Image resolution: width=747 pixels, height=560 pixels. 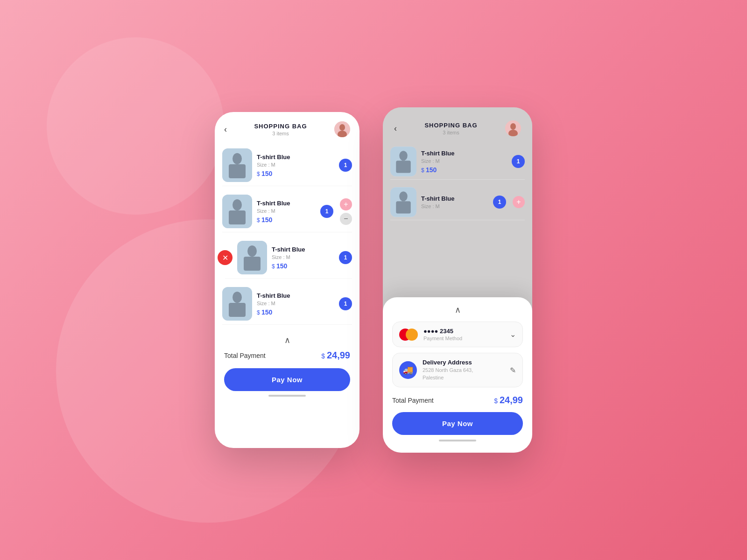 I want to click on left-cart-list: T-shirt Blue Size : M $ 150 1 T-shirt Bl…, so click(x=287, y=235).